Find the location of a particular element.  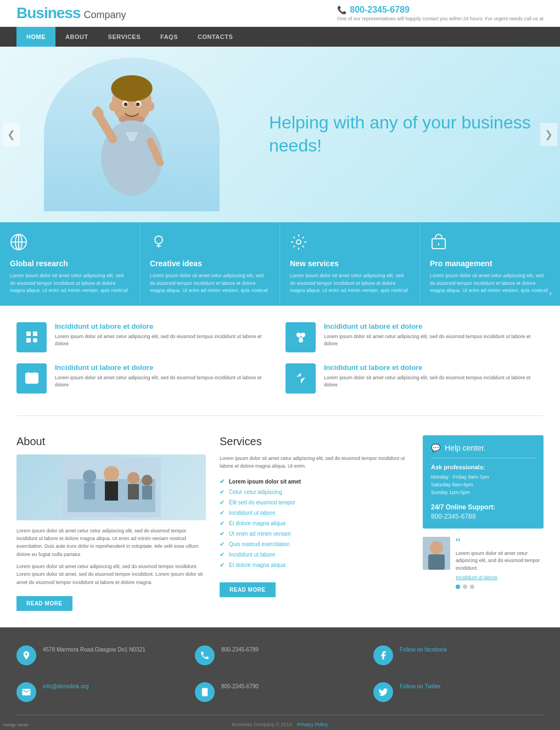

professionals-title: Ask professionals: is located at coordinates (483, 467).